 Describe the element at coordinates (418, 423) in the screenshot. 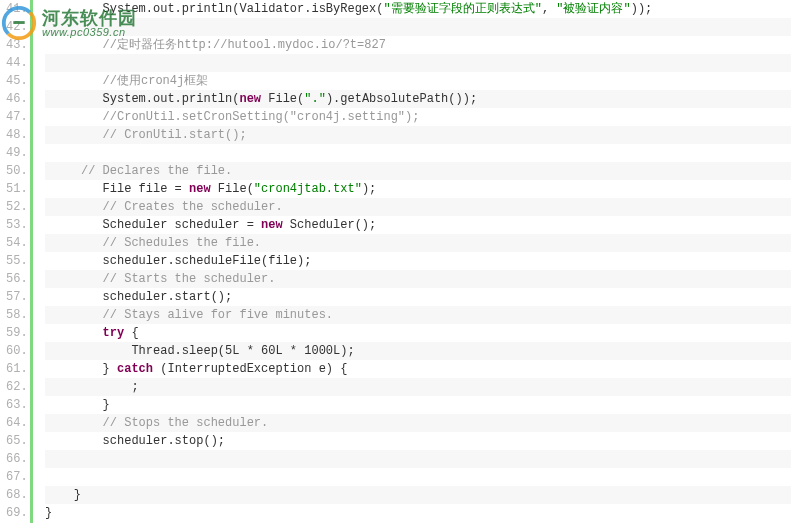

I see `code-line: // Stops the scheduler.` at that location.